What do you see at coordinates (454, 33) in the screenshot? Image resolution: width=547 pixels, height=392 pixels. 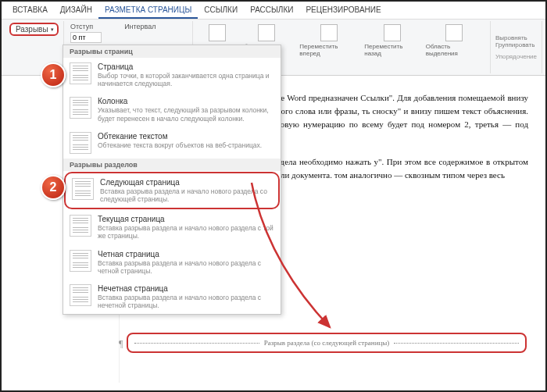 I see `selection-icon` at bounding box center [454, 33].